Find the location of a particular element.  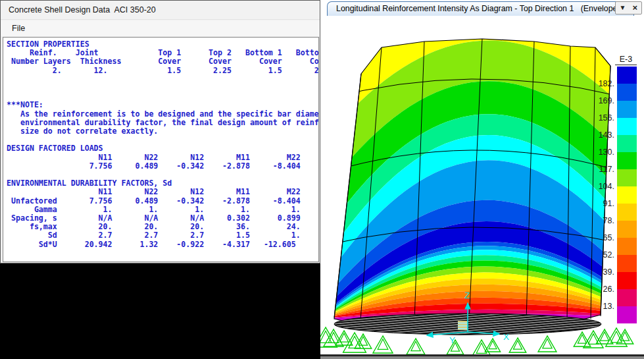

svg-text: Y is located at coordinates (453, 340).